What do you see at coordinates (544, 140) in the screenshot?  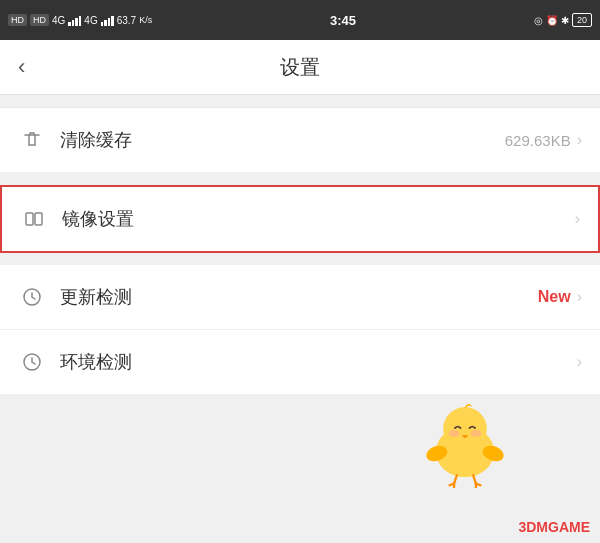 I see `clear-cache-right: 629.63KB ›` at bounding box center [544, 140].